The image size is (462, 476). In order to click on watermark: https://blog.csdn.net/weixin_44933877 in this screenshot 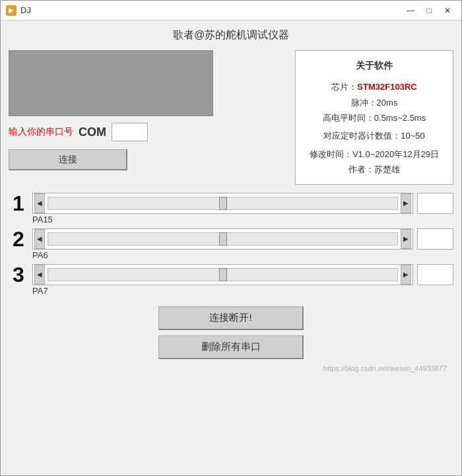, I will do `click(231, 370)`.